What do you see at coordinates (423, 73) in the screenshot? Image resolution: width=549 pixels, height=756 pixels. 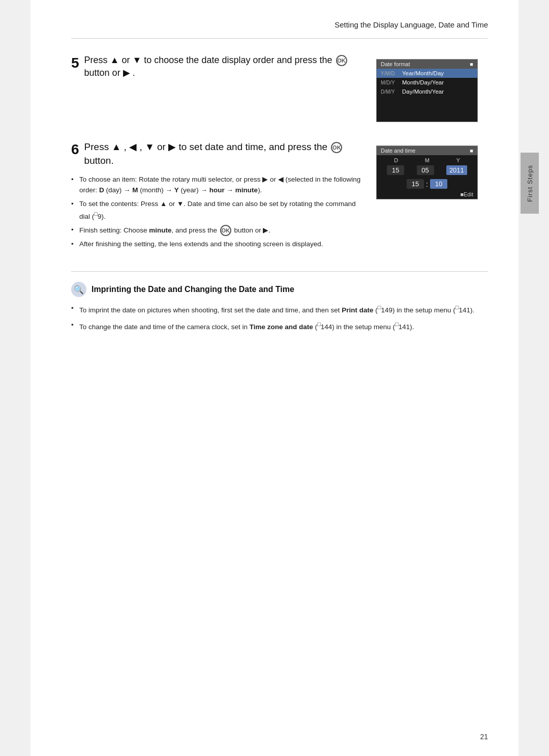 I see `label-ymd: Year/Month/Day` at bounding box center [423, 73].